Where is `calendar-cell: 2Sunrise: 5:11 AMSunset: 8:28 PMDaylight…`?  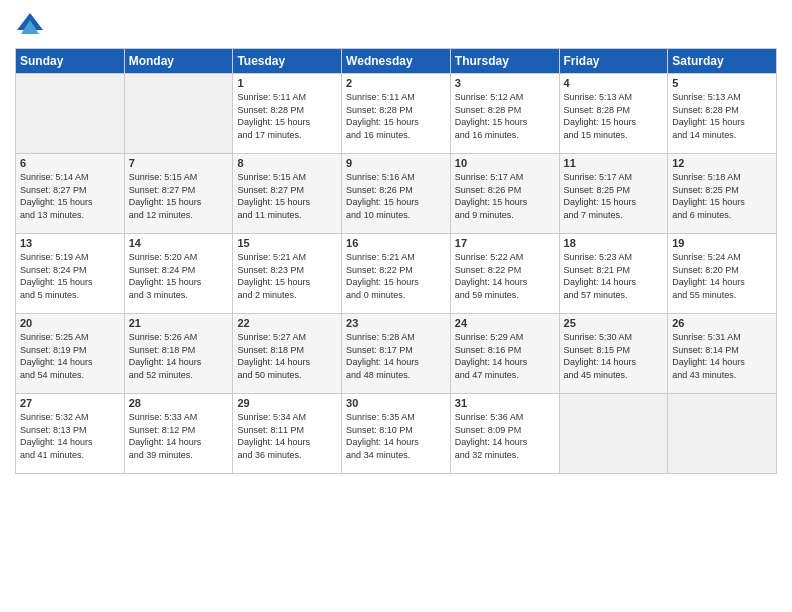 calendar-cell: 2Sunrise: 5:11 AMSunset: 8:28 PMDaylight… is located at coordinates (396, 114).